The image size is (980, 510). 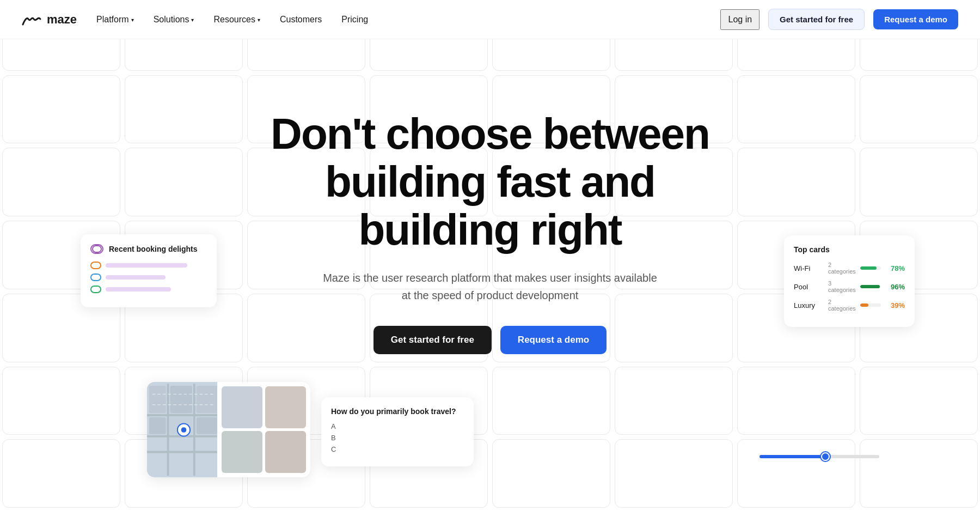 What do you see at coordinates (49, 20) in the screenshot?
I see `logo-area: maze` at bounding box center [49, 20].